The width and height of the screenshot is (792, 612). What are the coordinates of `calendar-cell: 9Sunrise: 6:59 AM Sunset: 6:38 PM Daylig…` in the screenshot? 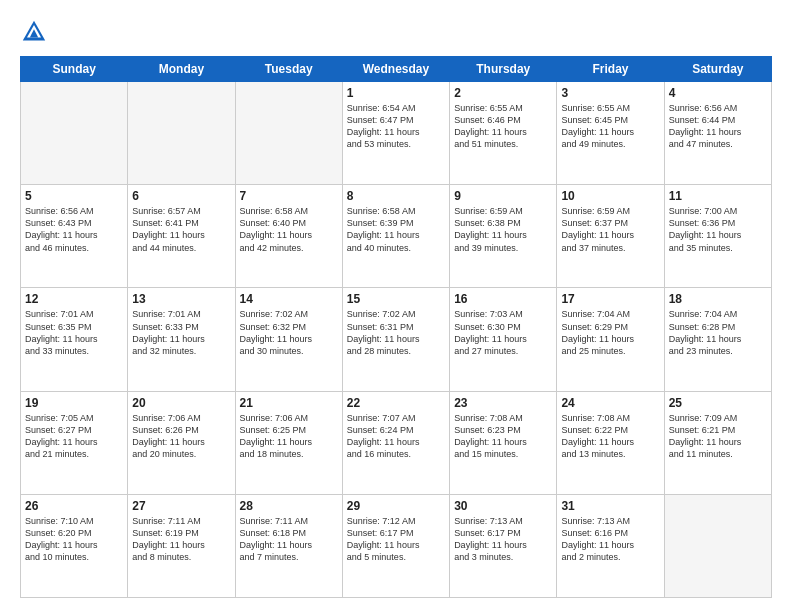 It's located at (504, 236).